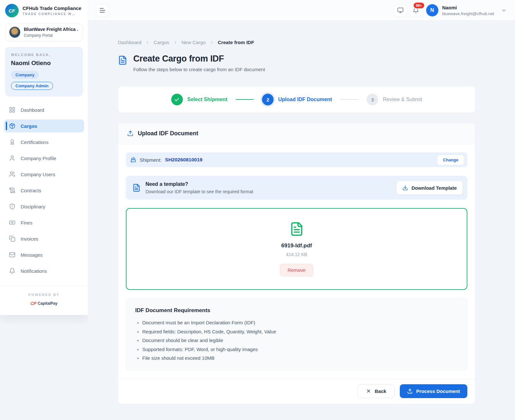  Describe the element at coordinates (102, 10) in the screenshot. I see `menu-toggle-button` at that location.